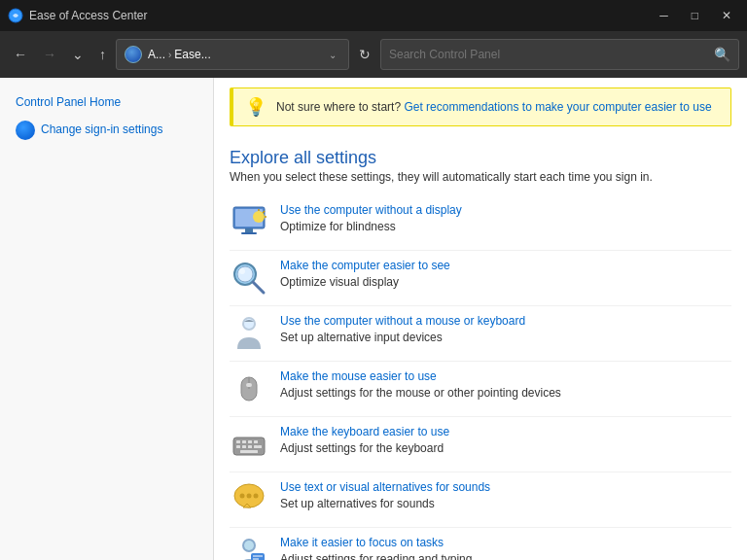  I want to click on app-icon, so click(16, 16).